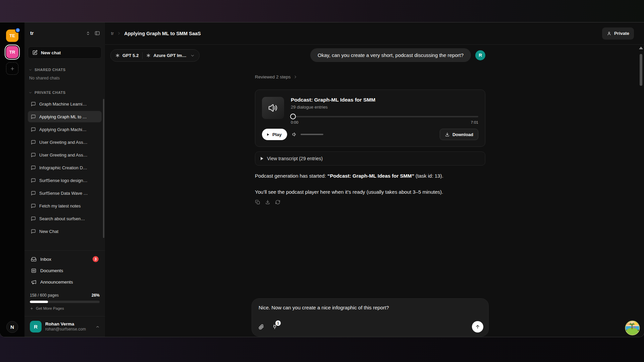 The image size is (644, 362). I want to click on chevron-right-icon, so click(295, 77).